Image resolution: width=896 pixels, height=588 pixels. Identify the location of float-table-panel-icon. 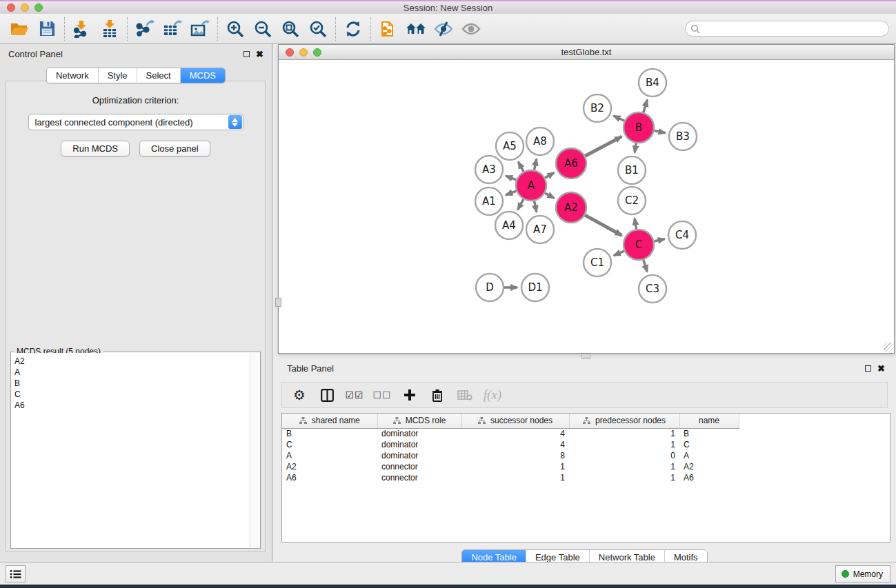
(868, 368).